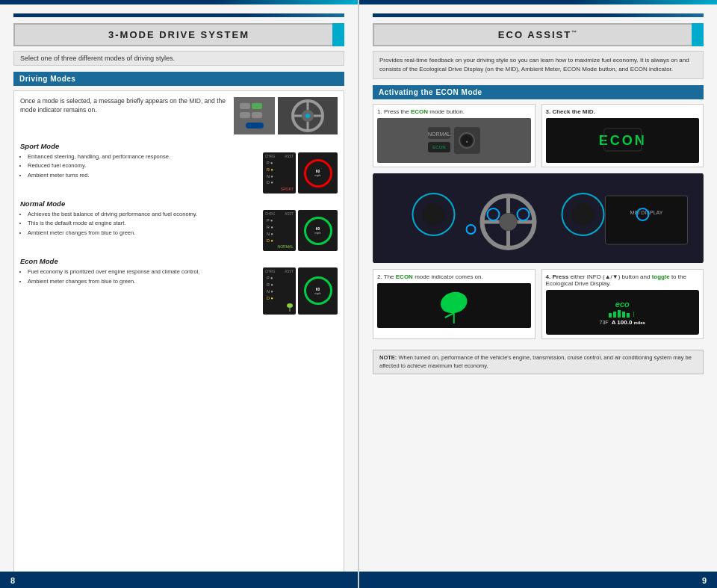  Describe the element at coordinates (338, 40) in the screenshot. I see `title-corner-bottom` at that location.